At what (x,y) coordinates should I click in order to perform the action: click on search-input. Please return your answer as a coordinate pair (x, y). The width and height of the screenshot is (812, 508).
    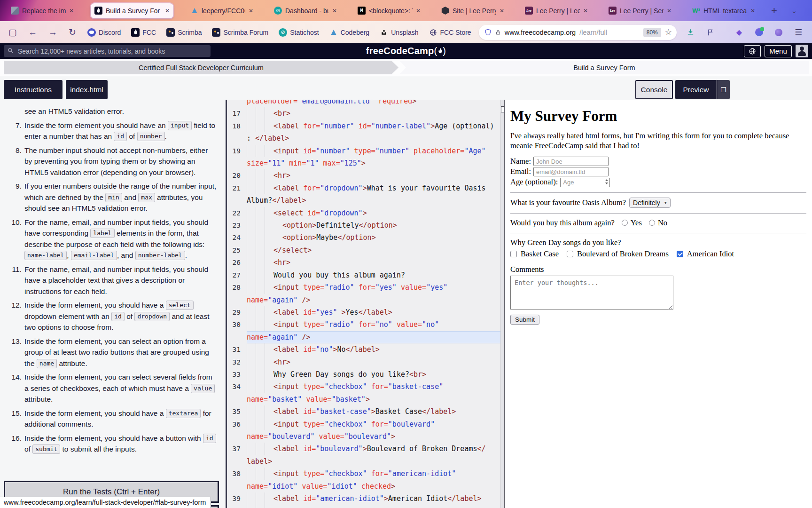
    Looking at the image, I should click on (107, 51).